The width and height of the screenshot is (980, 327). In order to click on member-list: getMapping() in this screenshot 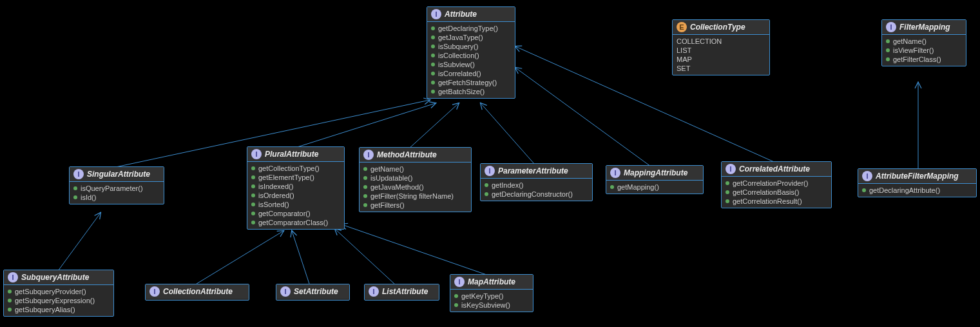, I will do `click(655, 187)`.